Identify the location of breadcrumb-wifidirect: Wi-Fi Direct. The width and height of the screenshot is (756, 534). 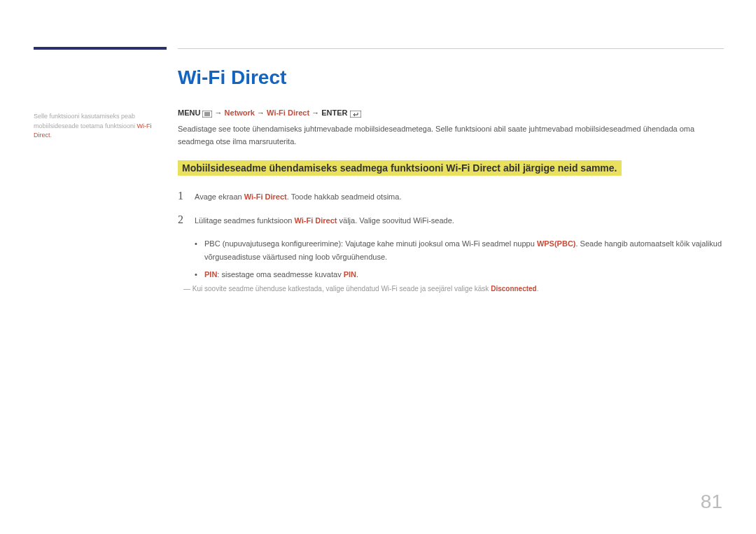
(288, 113).